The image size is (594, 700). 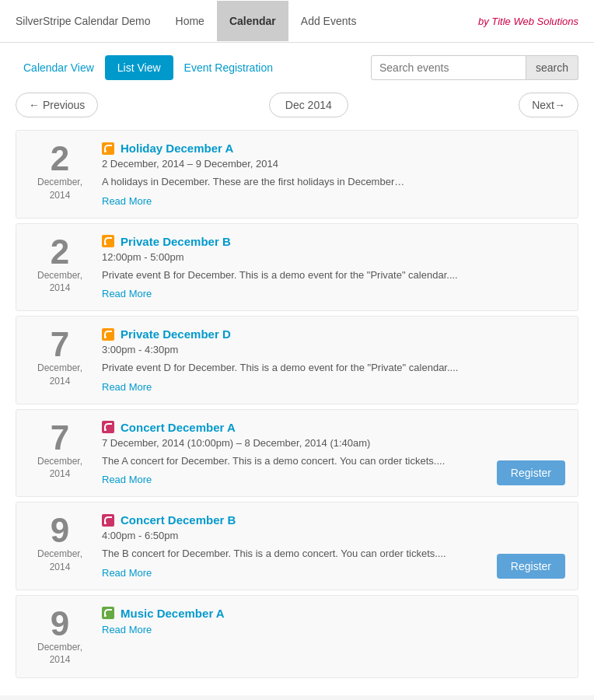 I want to click on event-card: 9 December,2014 Concert December B 4:00p…, so click(x=297, y=546).